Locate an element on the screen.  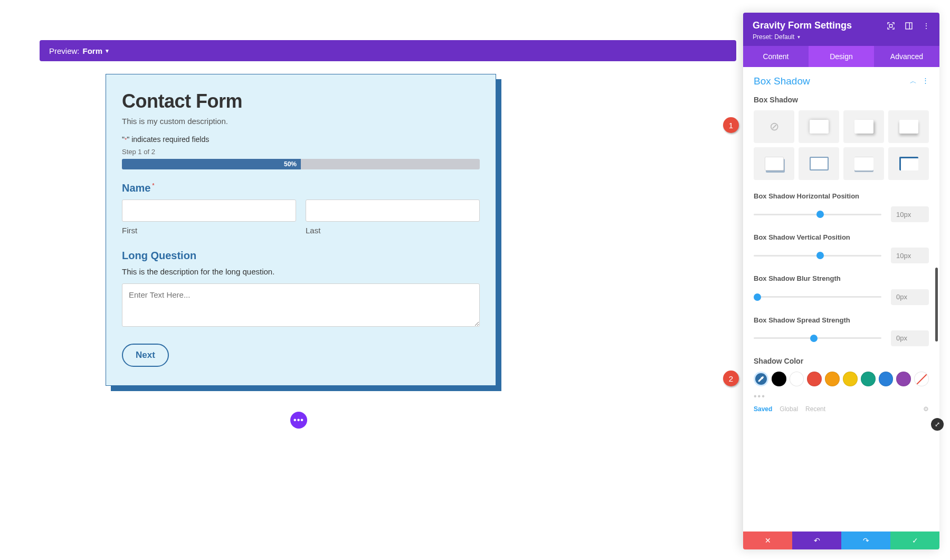
last-sublabel: Last is located at coordinates (393, 230).